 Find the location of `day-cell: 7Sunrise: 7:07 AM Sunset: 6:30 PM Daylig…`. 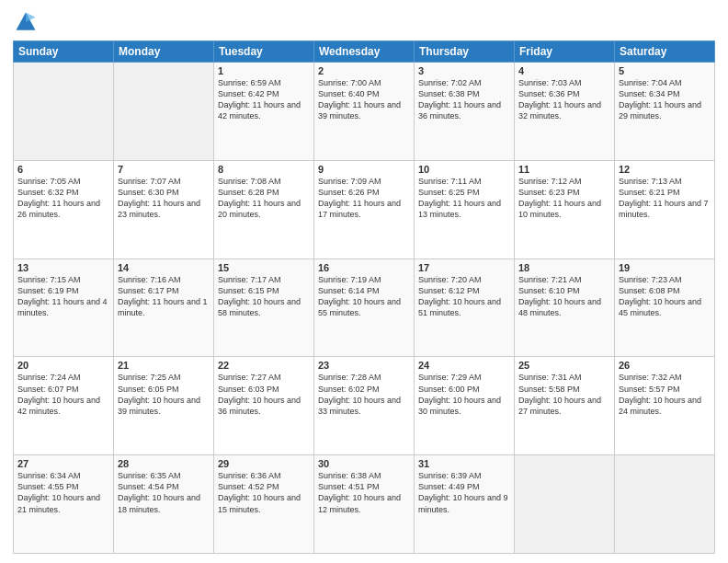

day-cell: 7Sunrise: 7:07 AM Sunset: 6:30 PM Daylig… is located at coordinates (164, 210).